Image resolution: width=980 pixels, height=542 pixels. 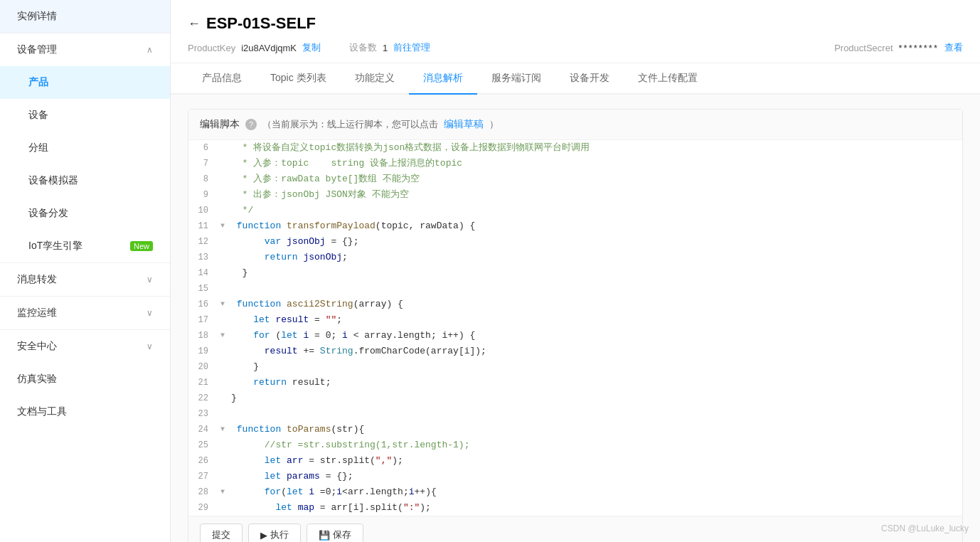 I want to click on sidebar-item-security-center: 安全中心 ∨, so click(x=85, y=346).